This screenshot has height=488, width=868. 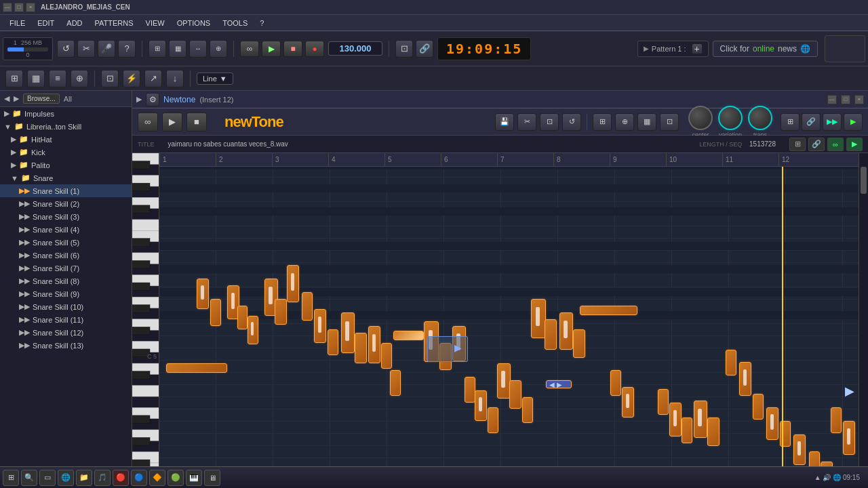 What do you see at coordinates (832, 122) in the screenshot?
I see `nt-action-3: ▶▶` at bounding box center [832, 122].